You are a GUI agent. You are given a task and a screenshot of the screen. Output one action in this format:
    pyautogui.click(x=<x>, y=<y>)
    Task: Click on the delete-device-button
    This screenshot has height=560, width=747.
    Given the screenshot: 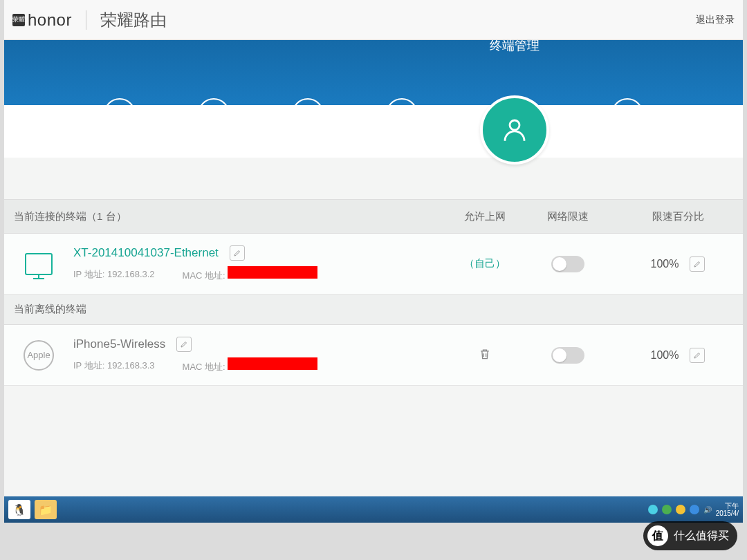 What is the action you would take?
    pyautogui.click(x=485, y=357)
    